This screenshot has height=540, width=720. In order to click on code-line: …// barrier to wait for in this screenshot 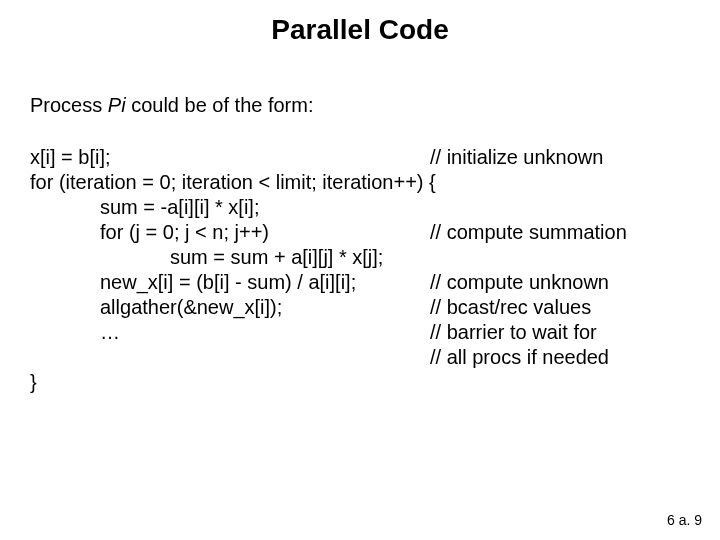, I will do `click(375, 332)`.